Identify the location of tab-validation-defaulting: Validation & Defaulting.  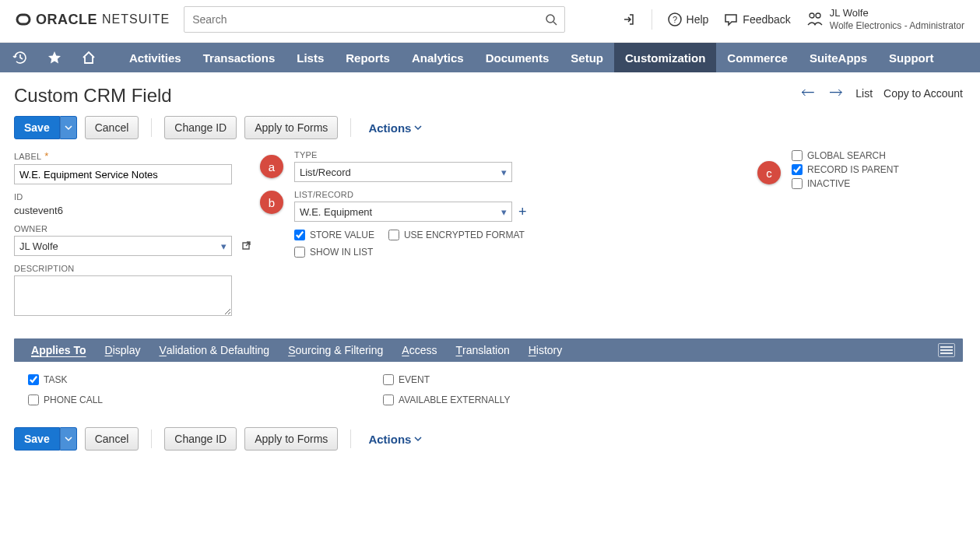
(214, 350).